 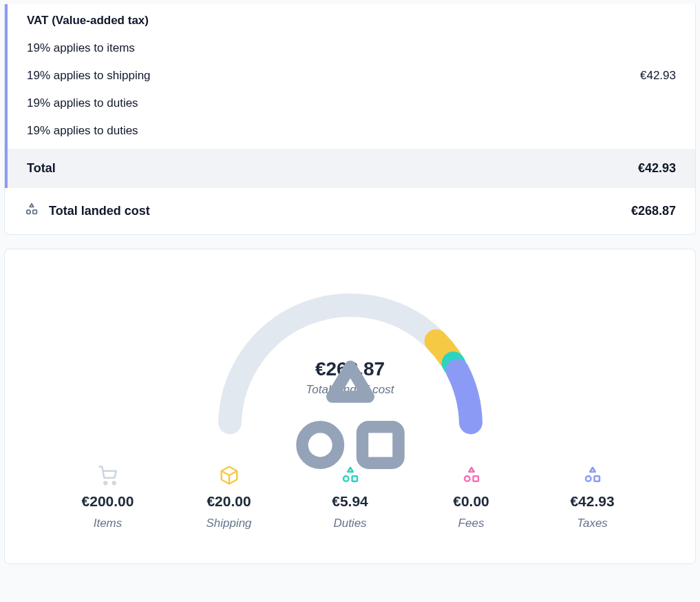 I want to click on tax-title-row: VAT (Value-added tax), so click(x=351, y=19).